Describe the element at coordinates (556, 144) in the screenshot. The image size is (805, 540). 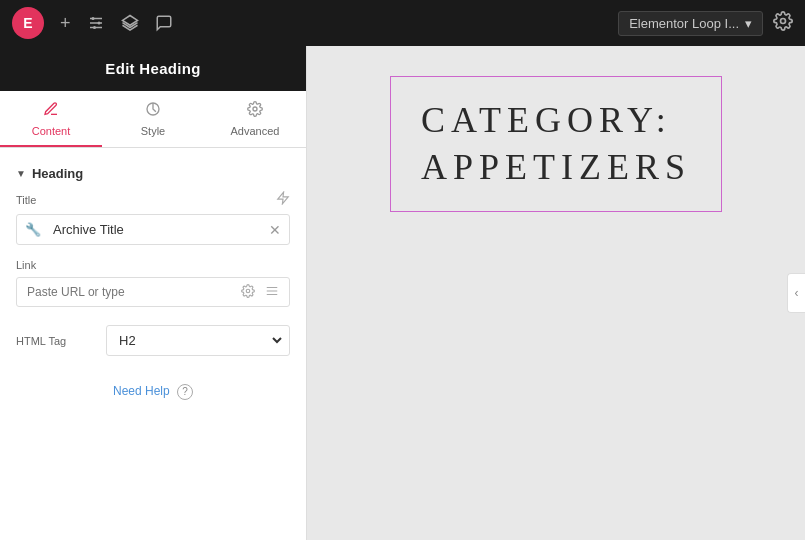
I see `canvas-heading: CATEGORY:APPETIZERS` at that location.